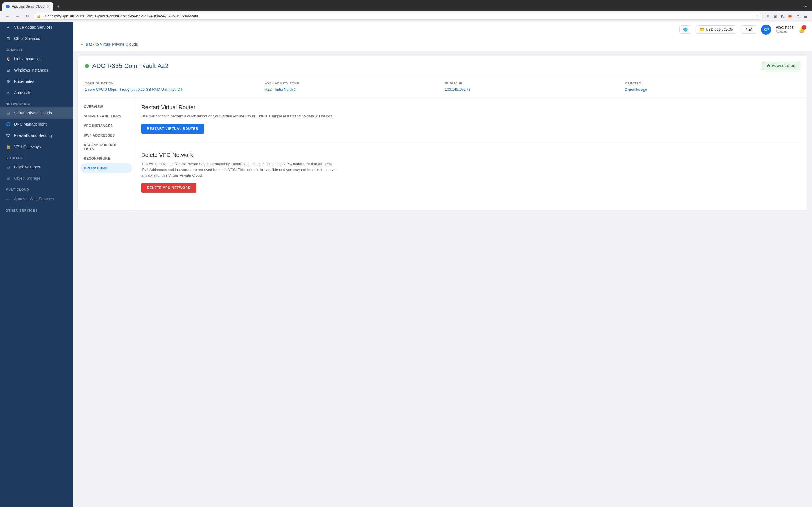  What do you see at coordinates (37, 27) in the screenshot?
I see `sidebar-item-value-added: ✦ Value Added Services` at bounding box center [37, 27].